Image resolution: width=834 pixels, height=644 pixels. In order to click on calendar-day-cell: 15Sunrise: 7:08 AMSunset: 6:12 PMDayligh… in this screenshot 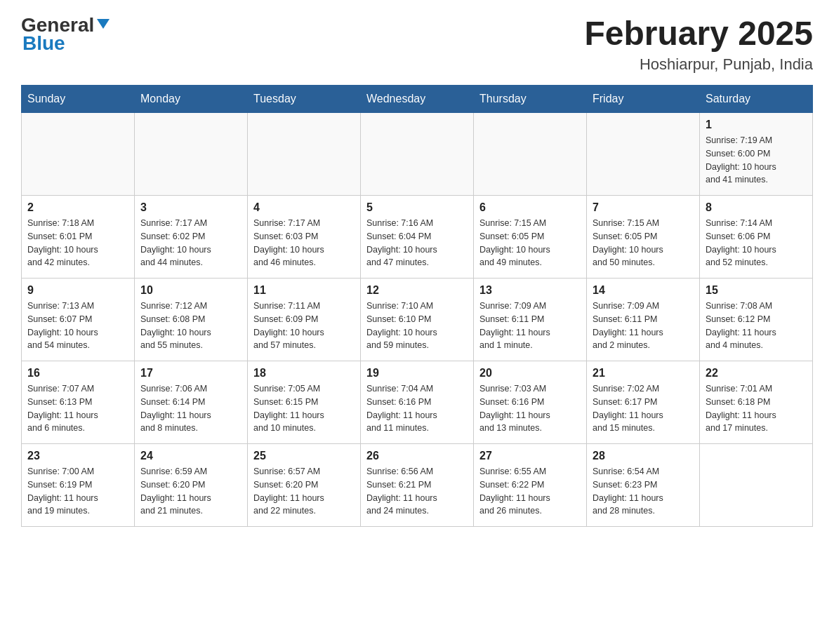, I will do `click(757, 320)`.